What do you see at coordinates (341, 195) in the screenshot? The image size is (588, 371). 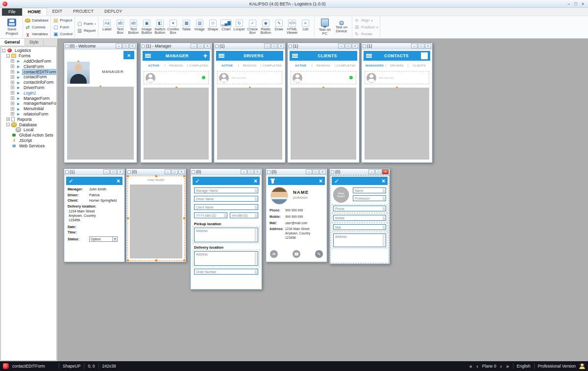 I see `new-photo-button: New Foto?` at bounding box center [341, 195].